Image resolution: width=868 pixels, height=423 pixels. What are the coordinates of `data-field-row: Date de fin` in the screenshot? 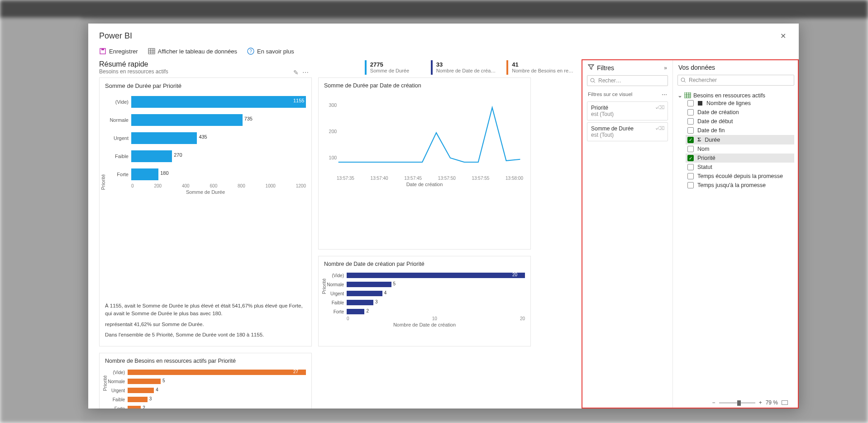 It's located at (740, 130).